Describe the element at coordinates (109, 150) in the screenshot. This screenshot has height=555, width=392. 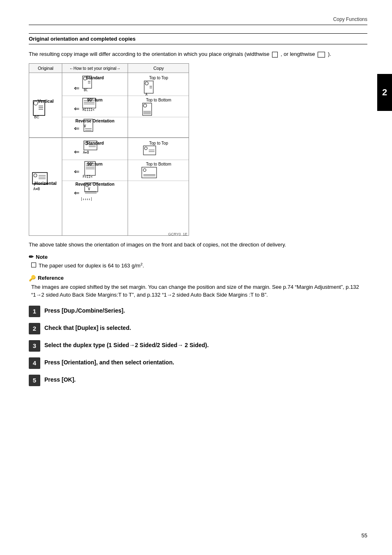
I see `orientation-svg: Original ←How to set your original→ Copy…` at that location.